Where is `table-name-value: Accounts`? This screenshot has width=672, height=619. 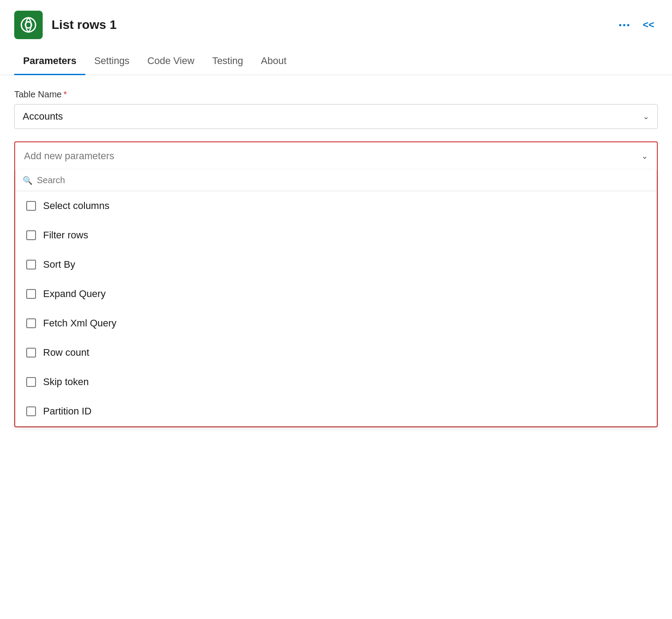
table-name-value: Accounts is located at coordinates (43, 117).